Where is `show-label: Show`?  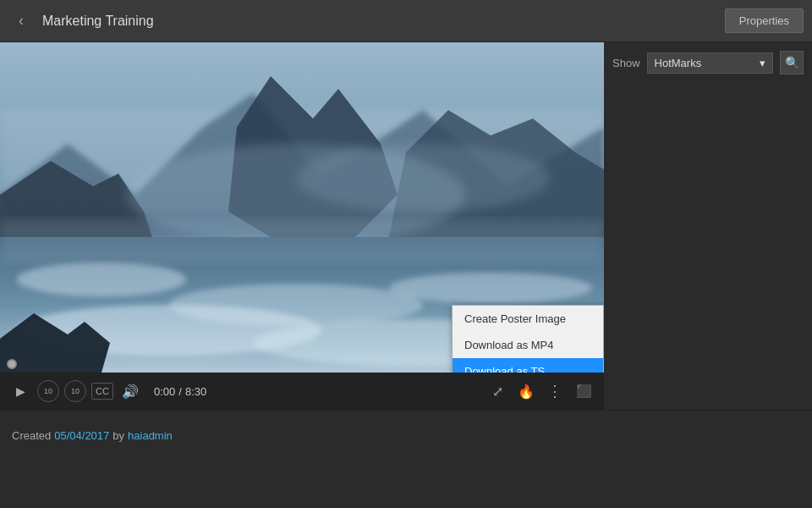 show-label: Show is located at coordinates (626, 63).